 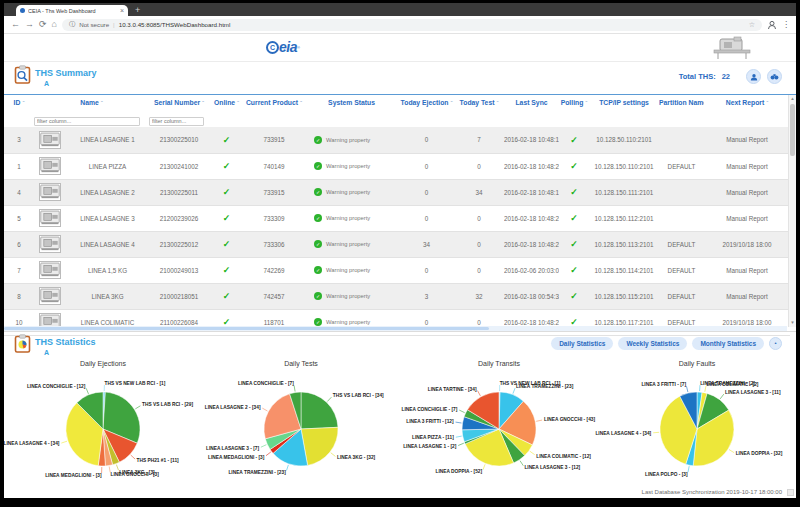 What do you see at coordinates (46, 84) in the screenshot?
I see `summary-anchor-link: A` at bounding box center [46, 84].